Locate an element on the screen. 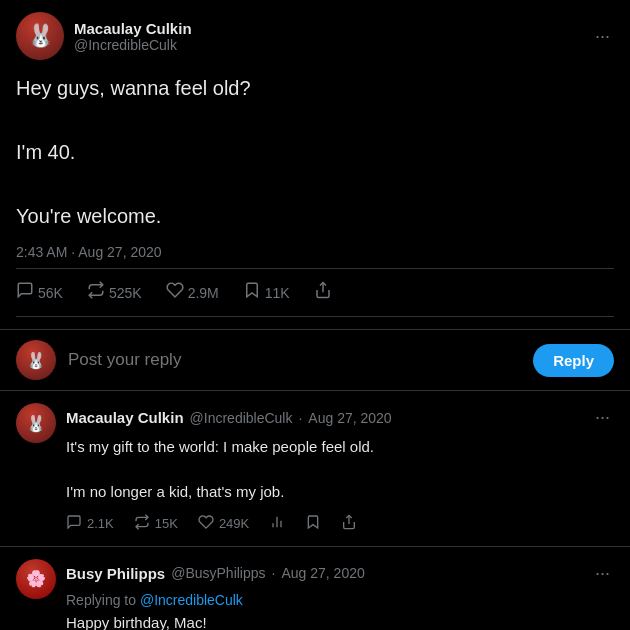 The width and height of the screenshot is (630, 630). reply-1-like: 249K is located at coordinates (224, 524).